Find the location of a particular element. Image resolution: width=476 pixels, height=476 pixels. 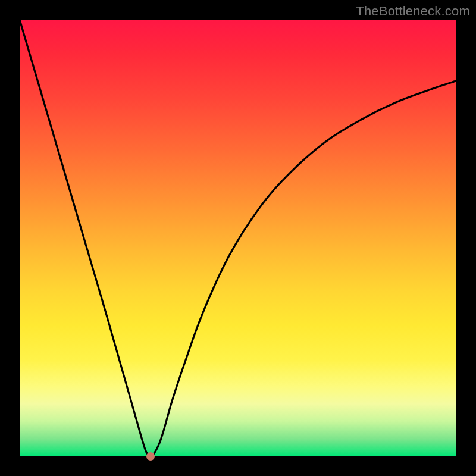

optimal-point-marker is located at coordinates (151, 456).